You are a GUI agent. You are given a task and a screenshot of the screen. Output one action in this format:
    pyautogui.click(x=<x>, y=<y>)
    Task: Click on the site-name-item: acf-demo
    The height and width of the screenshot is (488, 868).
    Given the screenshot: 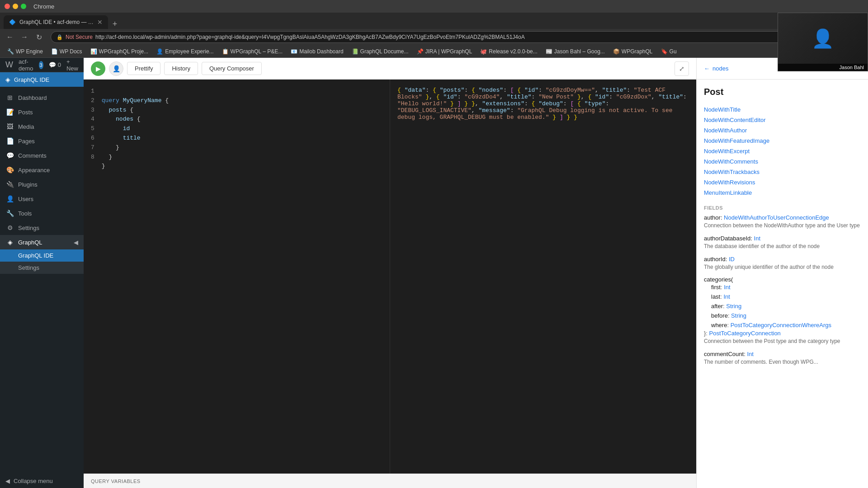 What is the action you would take?
    pyautogui.click(x=26, y=65)
    